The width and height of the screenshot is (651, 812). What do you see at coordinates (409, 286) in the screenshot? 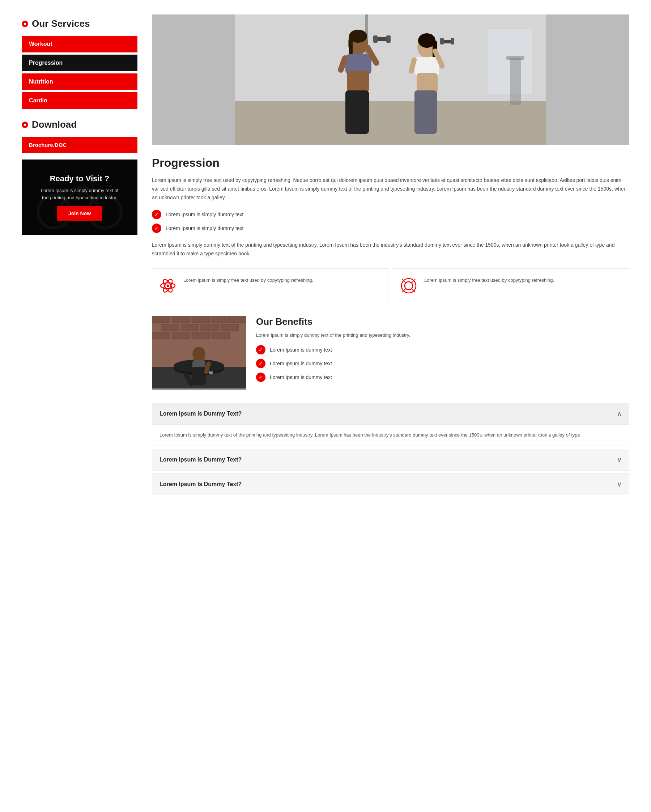
I see `lifesaver-icon` at bounding box center [409, 286].